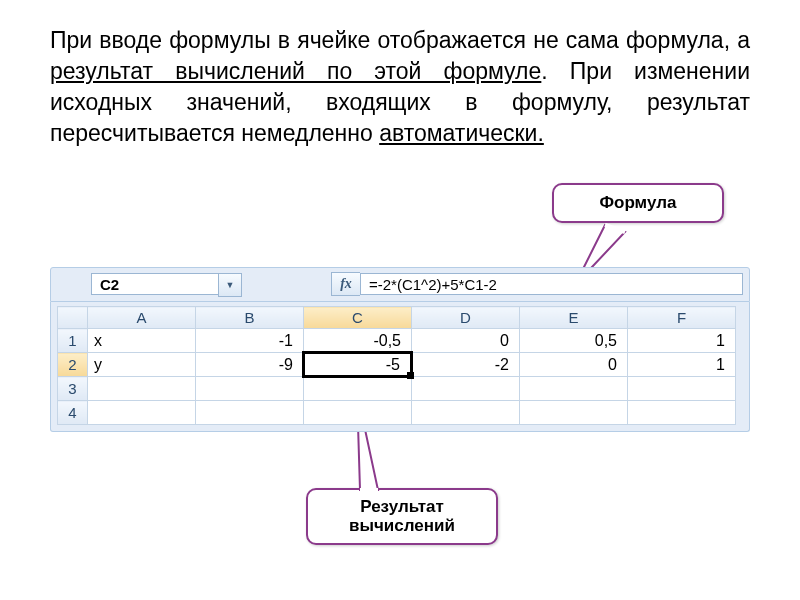 The image size is (800, 600). What do you see at coordinates (466, 389) in the screenshot?
I see `cell-D3` at bounding box center [466, 389].